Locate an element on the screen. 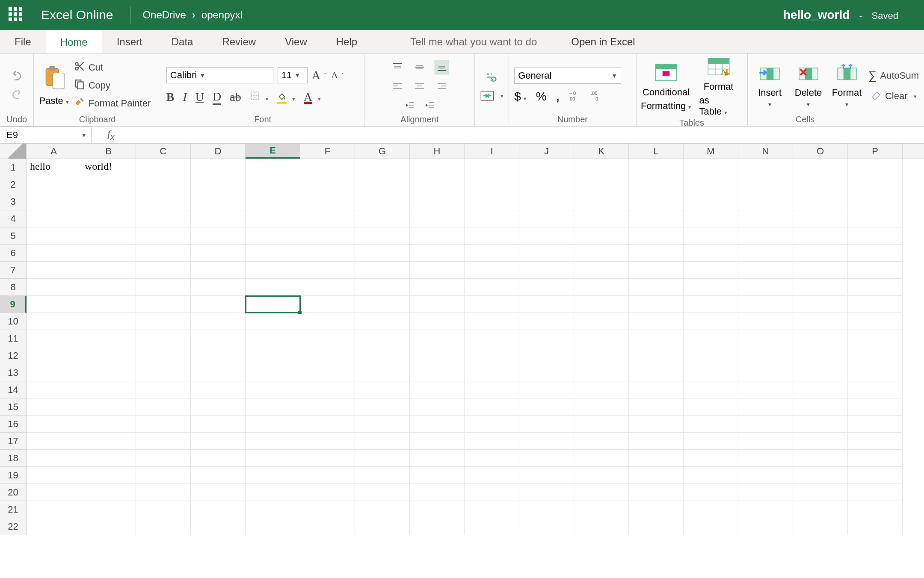  select-all-corner is located at coordinates (13, 151).